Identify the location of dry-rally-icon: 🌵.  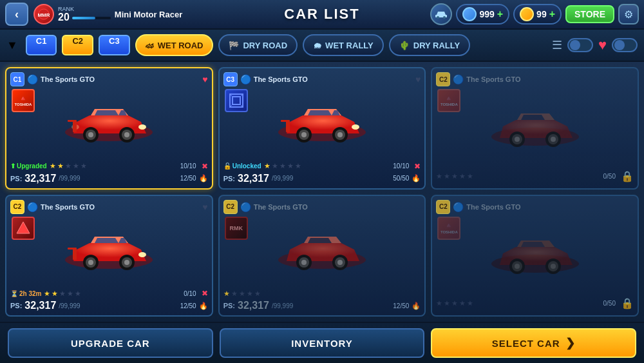
(404, 45).